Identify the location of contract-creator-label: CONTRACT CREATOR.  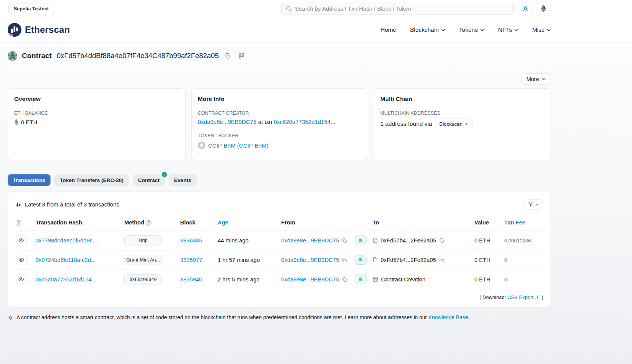
(280, 113).